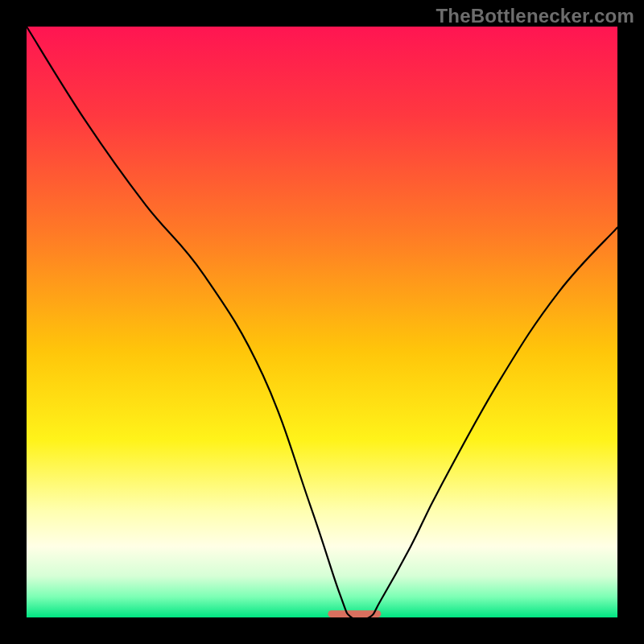 This screenshot has height=644, width=644. I want to click on watermark-text: TheBottleneсker.com, so click(535, 16).